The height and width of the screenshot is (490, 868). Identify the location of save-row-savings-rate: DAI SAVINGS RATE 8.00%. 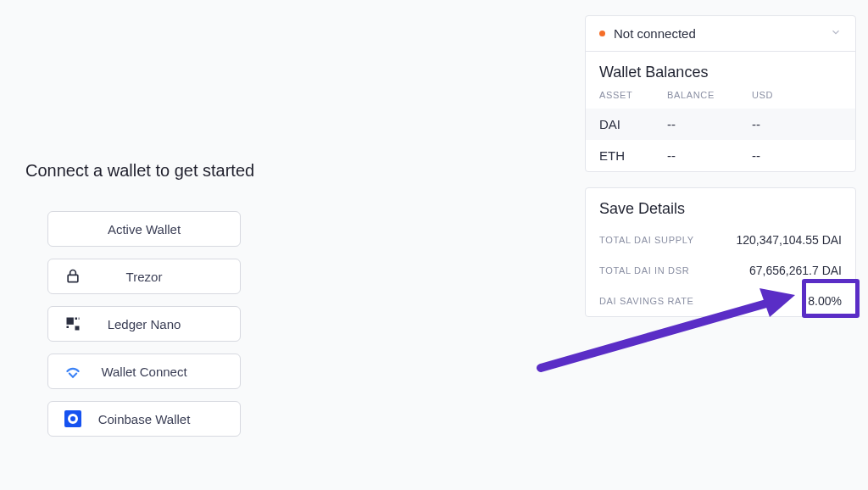
(721, 301).